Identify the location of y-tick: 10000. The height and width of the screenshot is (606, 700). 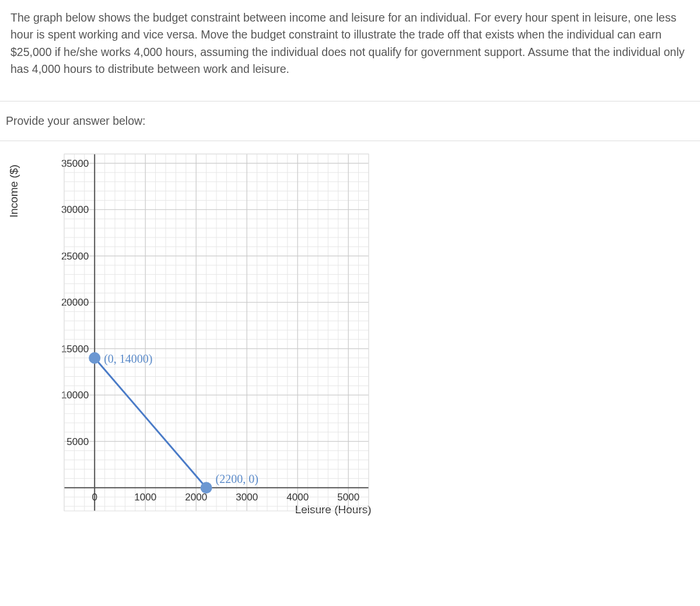
(75, 395).